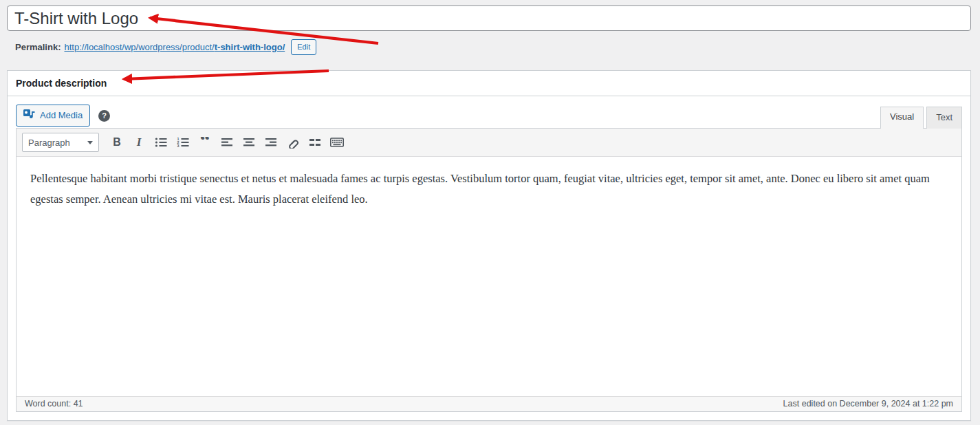 The width and height of the screenshot is (980, 425). I want to click on align-center-icon, so click(249, 142).